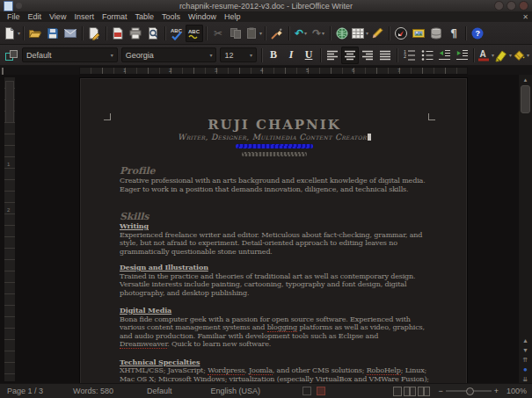  I want to click on export-pdf-button, so click(118, 33).